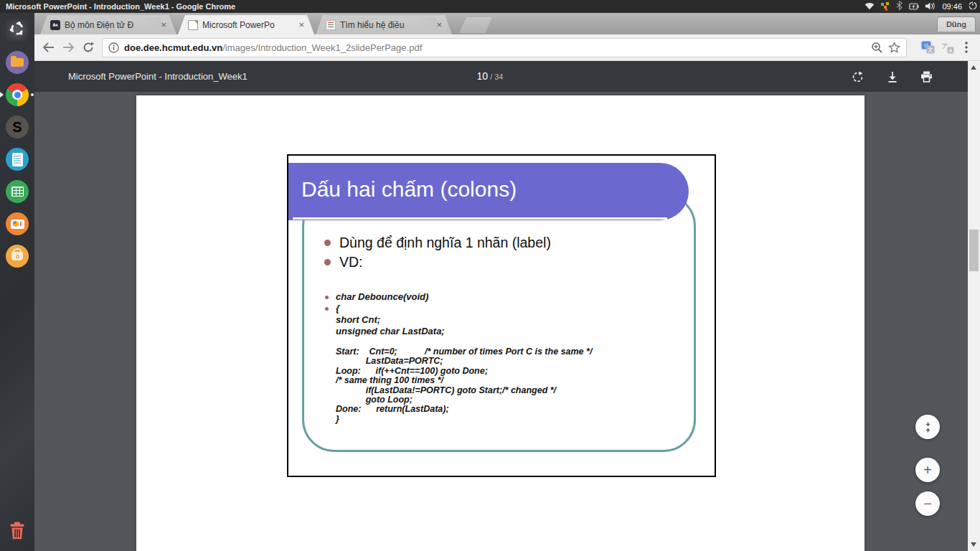 Image resolution: width=980 pixels, height=551 pixels. What do you see at coordinates (463, 380) in the screenshot?
I see `code-line: /* same thing 100 times */` at bounding box center [463, 380].